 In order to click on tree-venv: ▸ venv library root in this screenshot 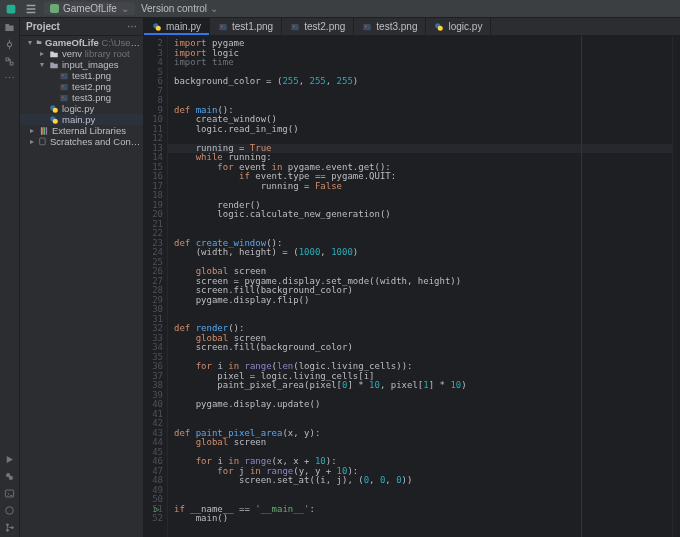, I will do `click(82, 54)`.